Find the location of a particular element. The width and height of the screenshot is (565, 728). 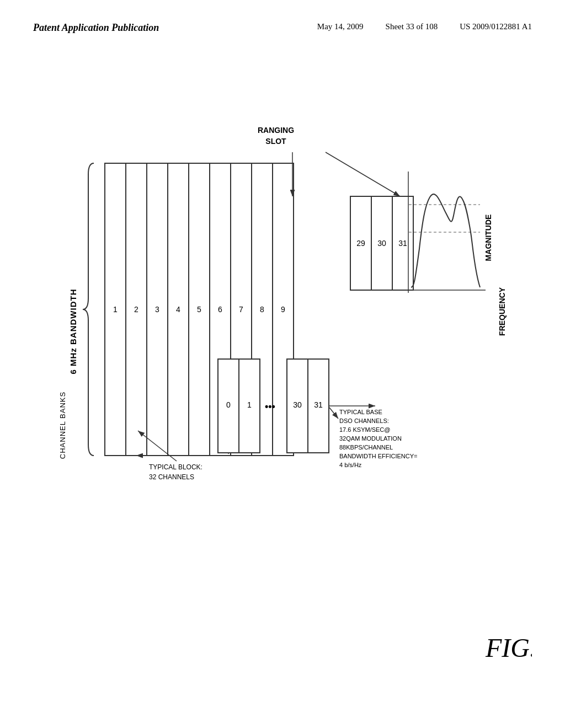

svg-text: 3 is located at coordinates (157, 309).